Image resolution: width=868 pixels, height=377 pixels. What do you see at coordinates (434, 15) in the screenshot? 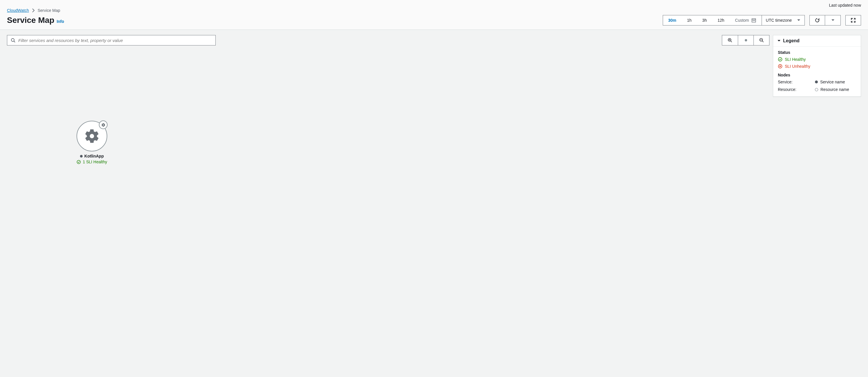
I see `header-bar: Last updated now CloudWatch Service Map …` at bounding box center [434, 15].